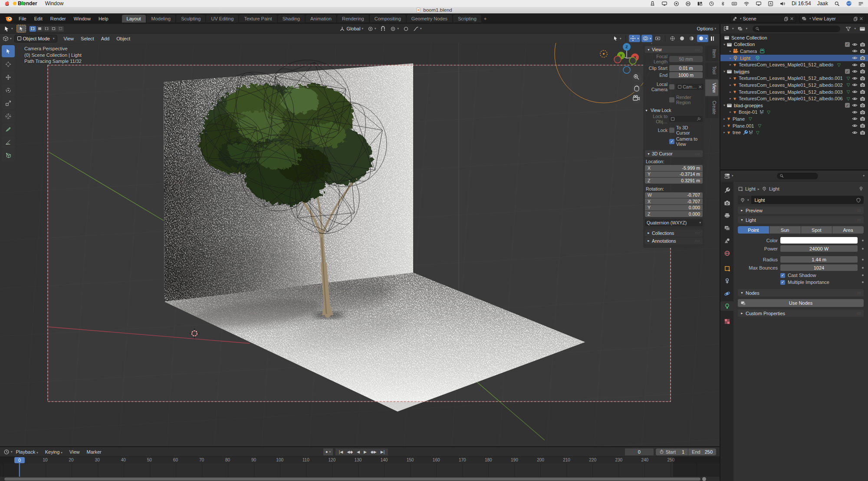  What do you see at coordinates (705, 29) in the screenshot?
I see `tool-options-dropdown: Options` at bounding box center [705, 29].